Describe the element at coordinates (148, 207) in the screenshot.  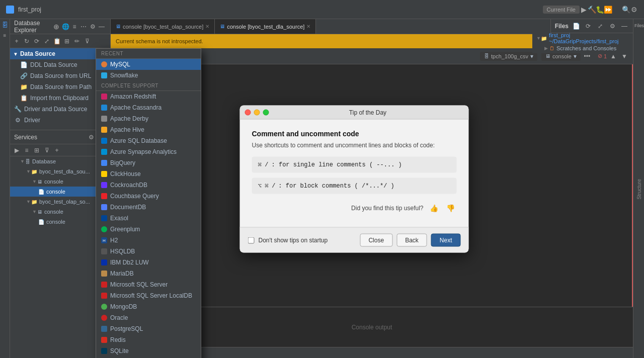
I see `documentdb-item: DocumentDB` at that location.